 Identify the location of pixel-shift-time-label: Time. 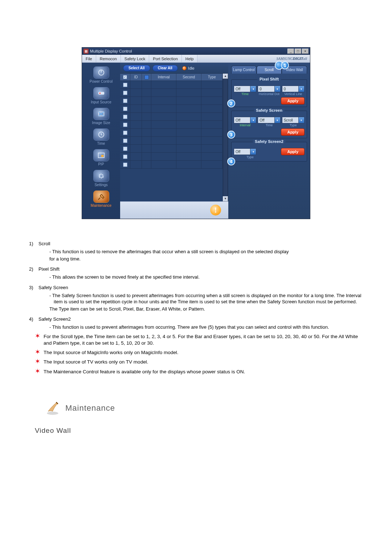
(245, 94).